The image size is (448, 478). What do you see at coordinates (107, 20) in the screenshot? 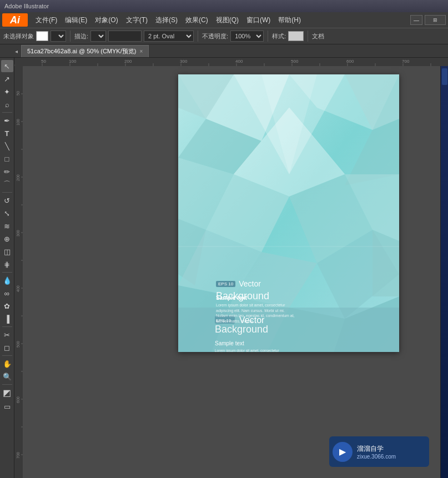
I see `menu-object: 对象(O)` at bounding box center [107, 20].